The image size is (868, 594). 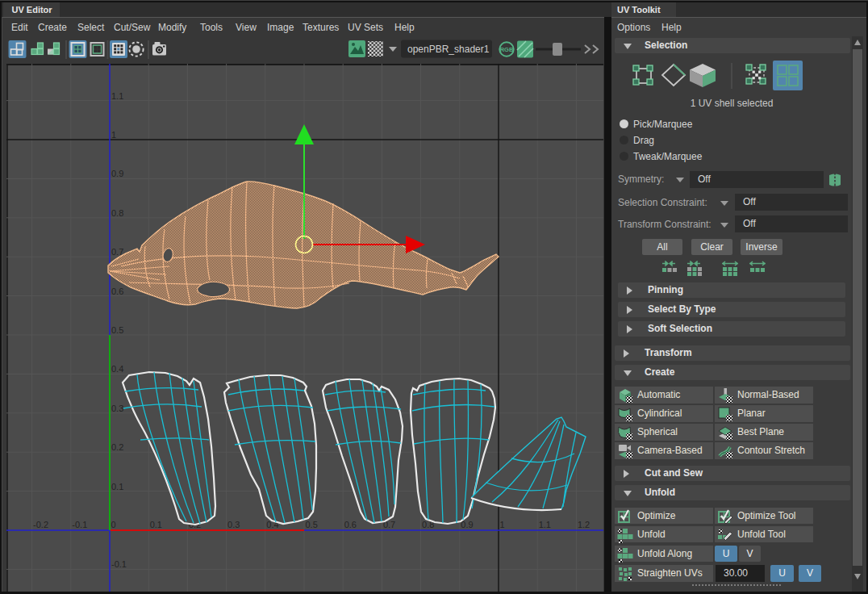 What do you see at coordinates (584, 525) in the screenshot?
I see `svg-text: 1.2` at bounding box center [584, 525].